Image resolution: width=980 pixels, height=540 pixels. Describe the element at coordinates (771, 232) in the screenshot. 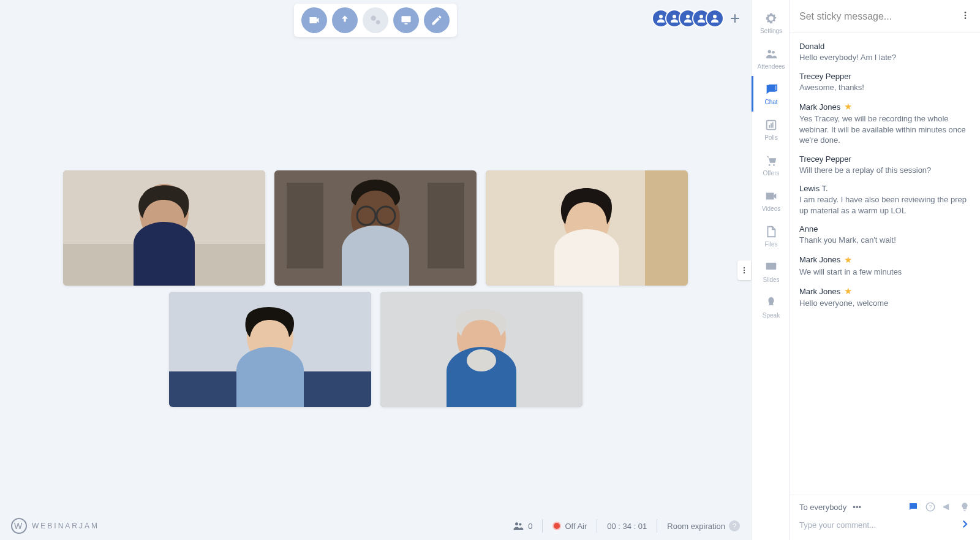

I see `files-icon` at that location.